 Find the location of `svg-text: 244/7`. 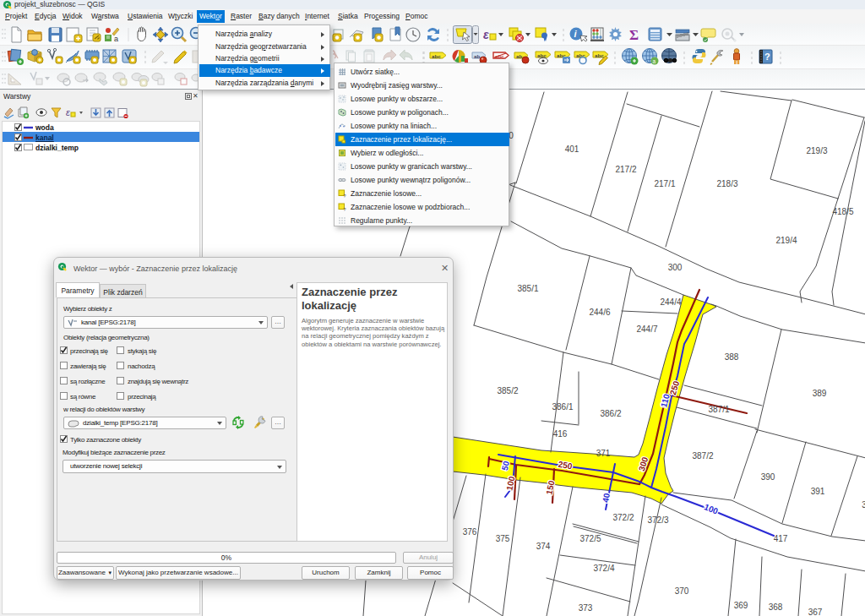

svg-text: 244/7 is located at coordinates (647, 330).